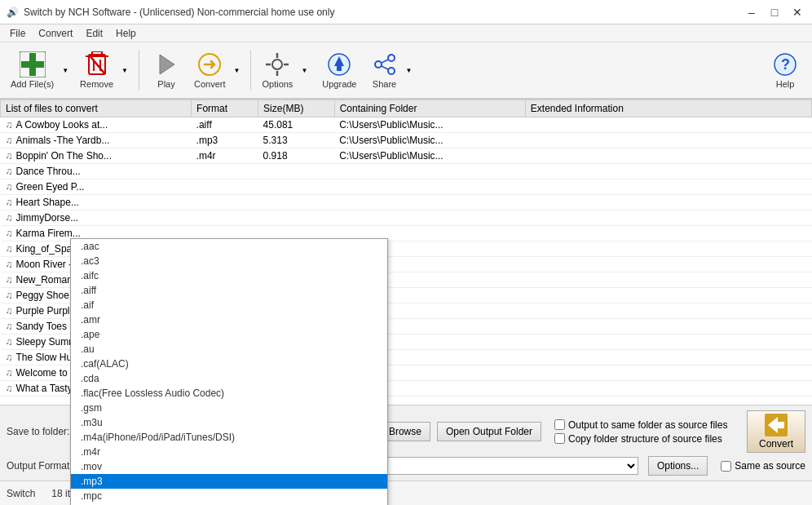 The width and height of the screenshot is (812, 505). Describe the element at coordinates (277, 84) in the screenshot. I see `options-label: Options` at that location.